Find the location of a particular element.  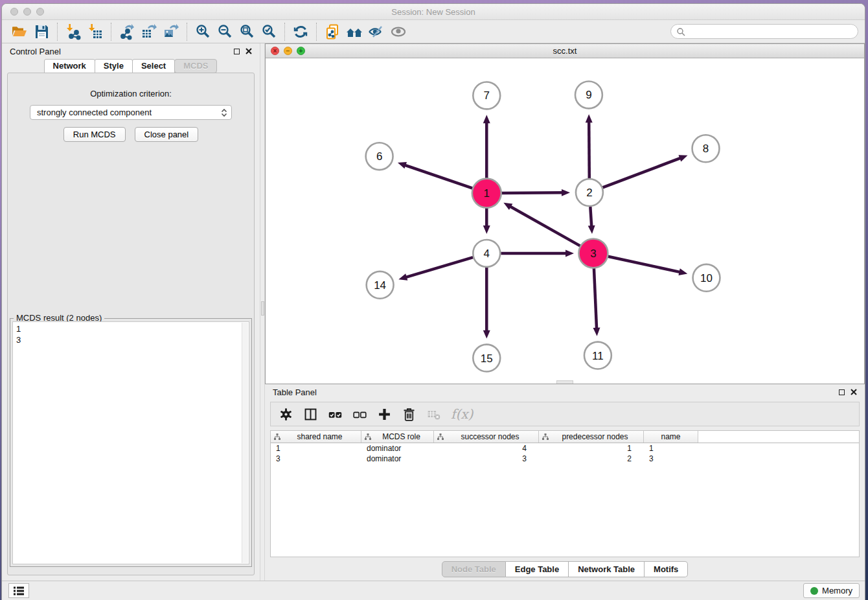

column-header-label: successor nodes is located at coordinates (490, 437).